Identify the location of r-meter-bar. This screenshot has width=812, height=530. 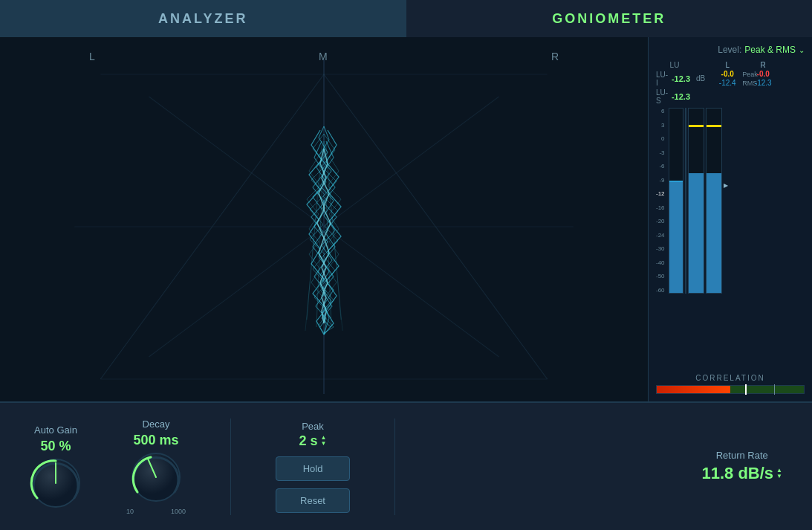
(714, 201).